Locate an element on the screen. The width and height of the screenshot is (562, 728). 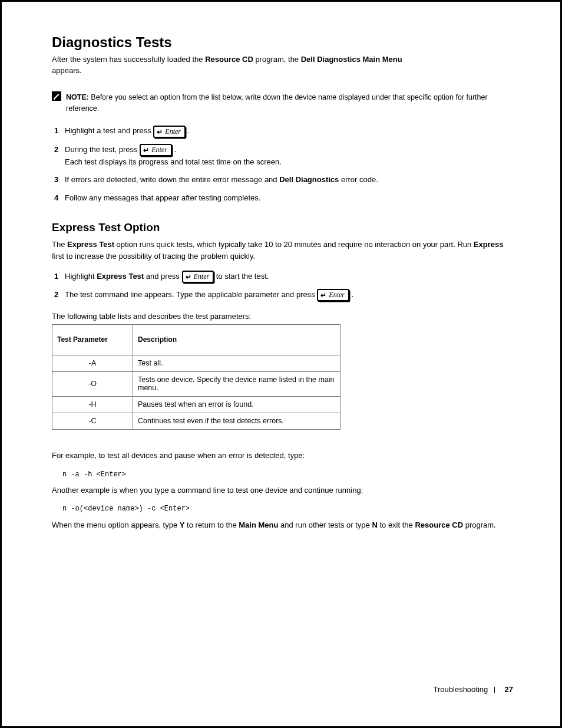
text: The test command line appears. Type the … is located at coordinates (191, 295).